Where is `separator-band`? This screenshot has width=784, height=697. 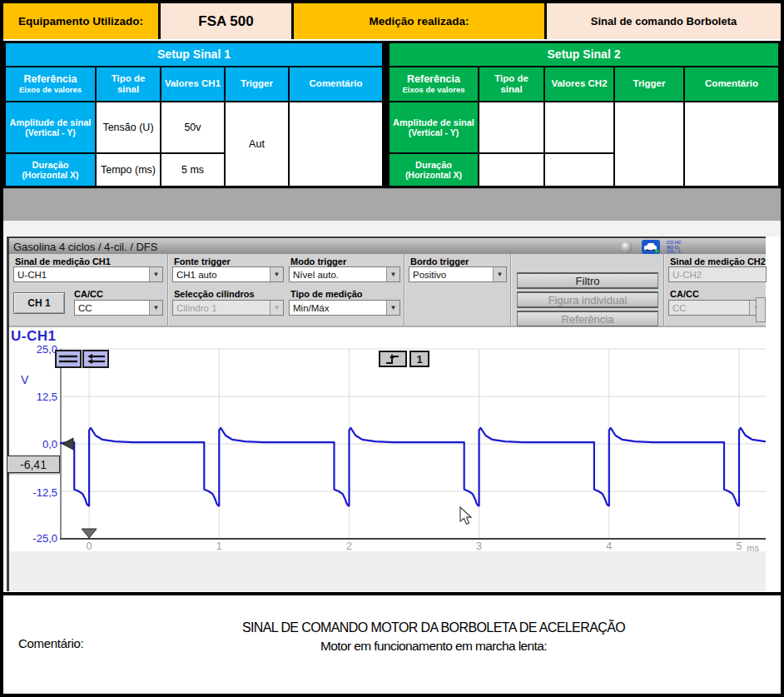
separator-band is located at coordinates (392, 205).